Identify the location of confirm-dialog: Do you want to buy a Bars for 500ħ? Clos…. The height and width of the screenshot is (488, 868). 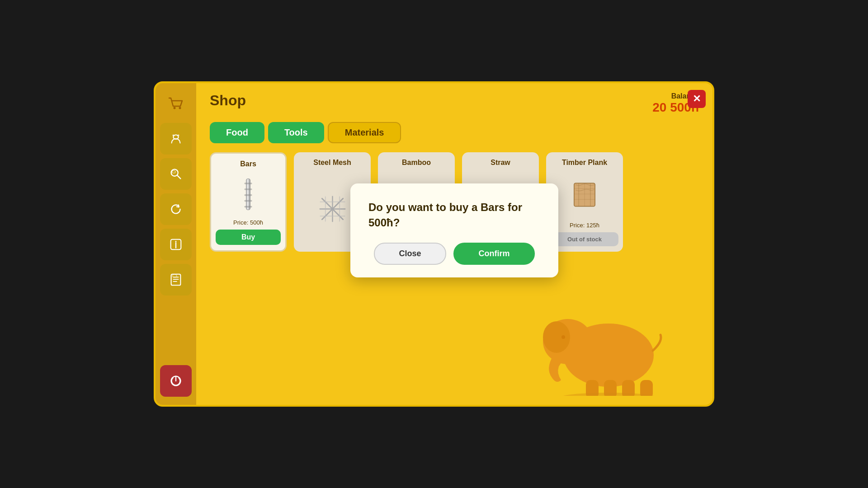
(454, 230).